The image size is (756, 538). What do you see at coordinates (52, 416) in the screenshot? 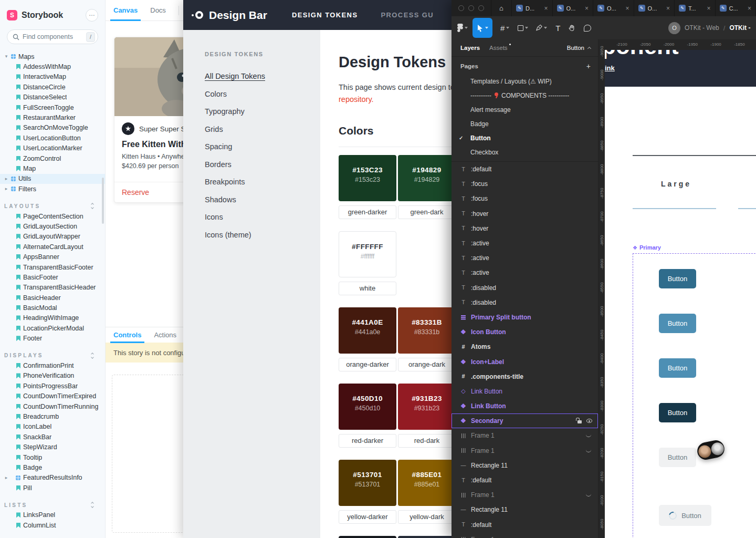
I see `tree-item: Breadcrumb` at bounding box center [52, 416].